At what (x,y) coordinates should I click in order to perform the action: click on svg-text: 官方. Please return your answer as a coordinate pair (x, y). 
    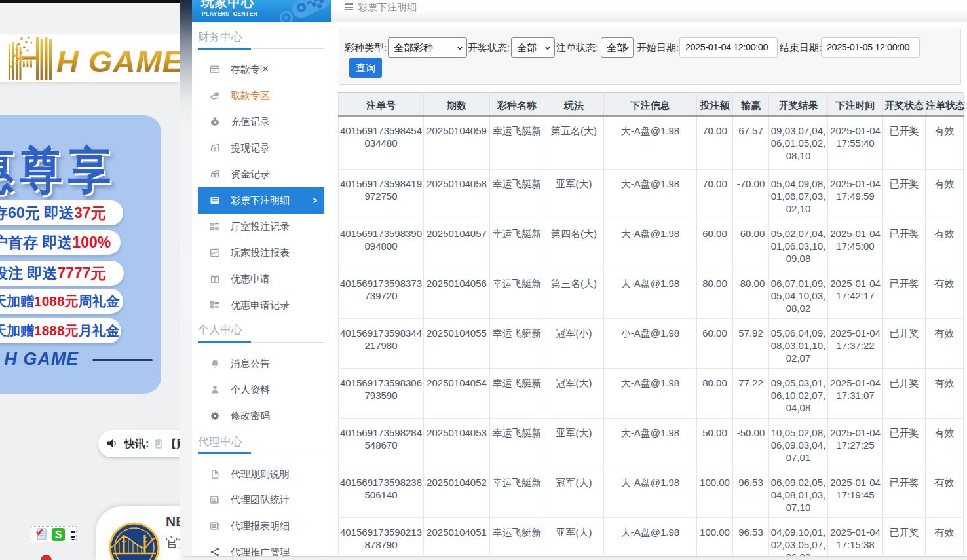
    Looking at the image, I should click on (173, 542).